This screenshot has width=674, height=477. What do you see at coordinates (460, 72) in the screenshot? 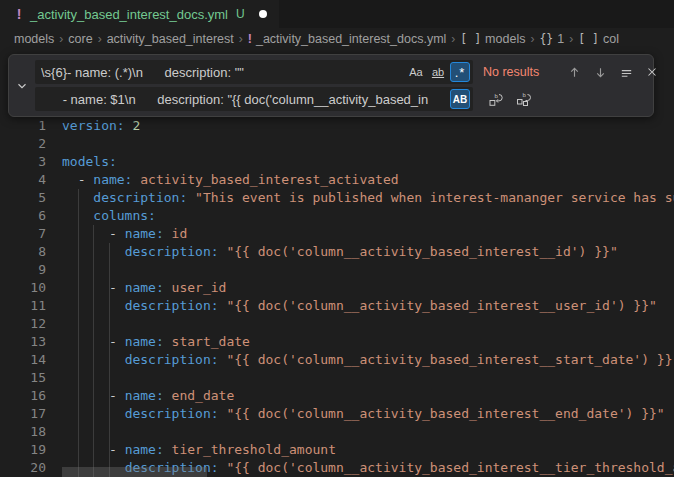
I see `regex-button: .*` at bounding box center [460, 72].